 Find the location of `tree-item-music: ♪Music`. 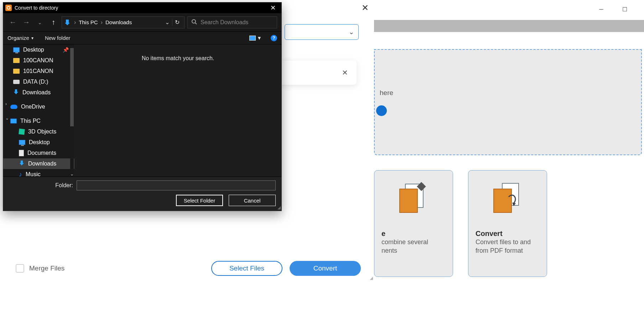

tree-item-music: ♪Music is located at coordinates (39, 173).